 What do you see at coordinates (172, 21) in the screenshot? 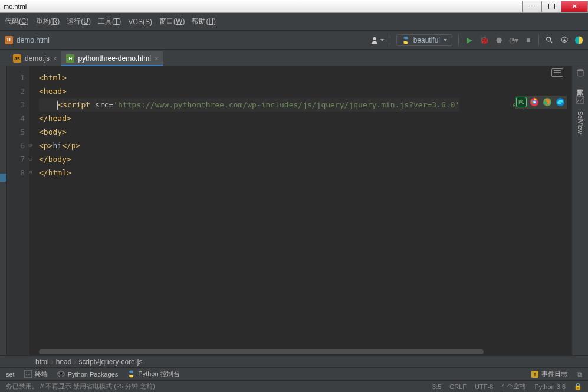
I see `menu-window: 窗口(W)` at bounding box center [172, 21].